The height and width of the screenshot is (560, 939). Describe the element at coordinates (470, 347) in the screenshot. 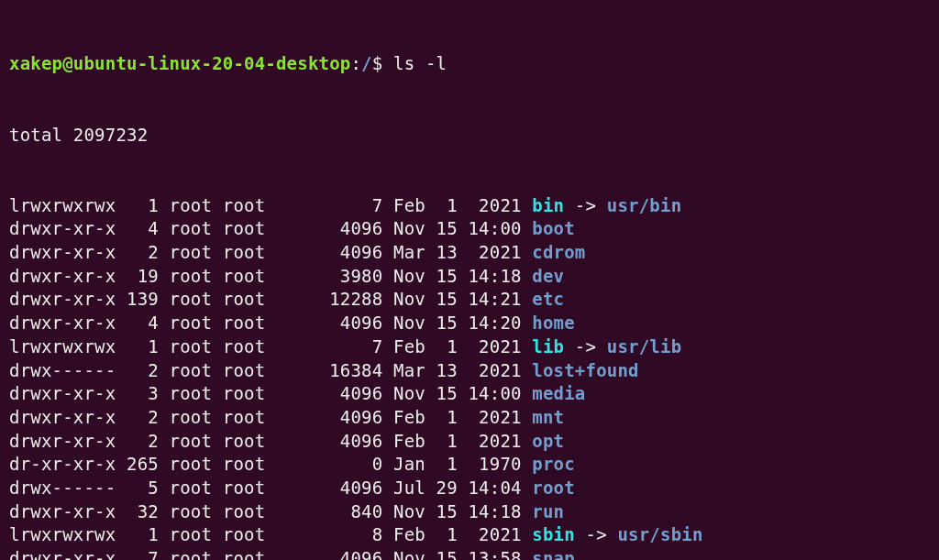

I see `listing-row: lrwxrwxrwx 1 root root 7 Feb 1 2021 lib …` at that location.